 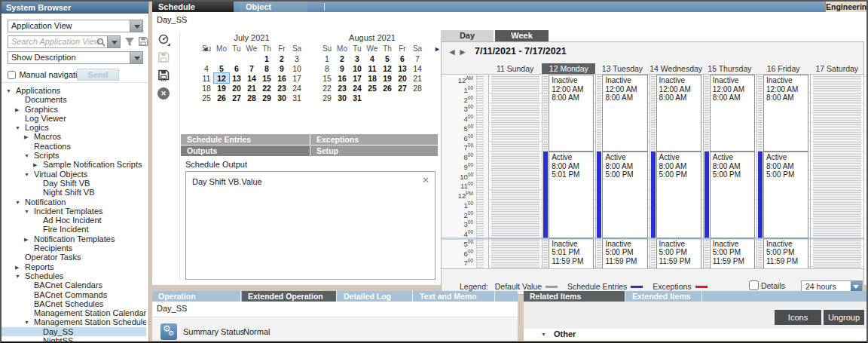 I want to click on tab-schedule: Schedule, so click(x=193, y=7).